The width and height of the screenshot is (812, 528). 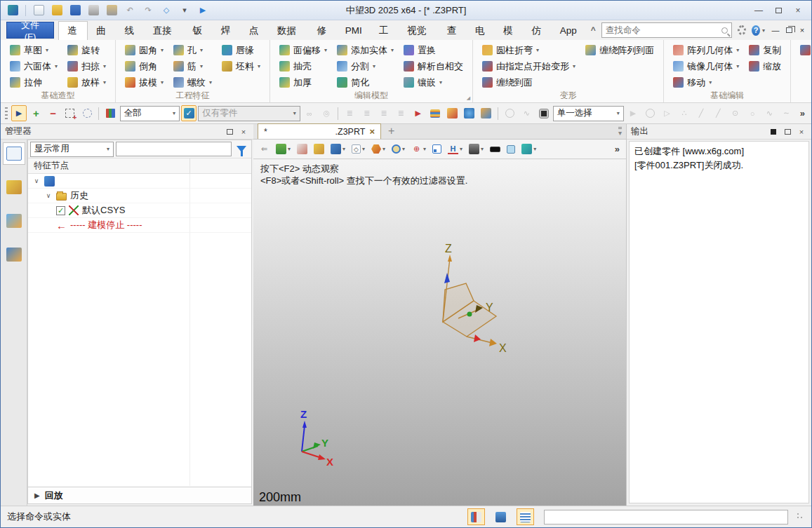 What do you see at coordinates (435, 114) in the screenshot?
I see `layer-list-icon` at bounding box center [435, 114].